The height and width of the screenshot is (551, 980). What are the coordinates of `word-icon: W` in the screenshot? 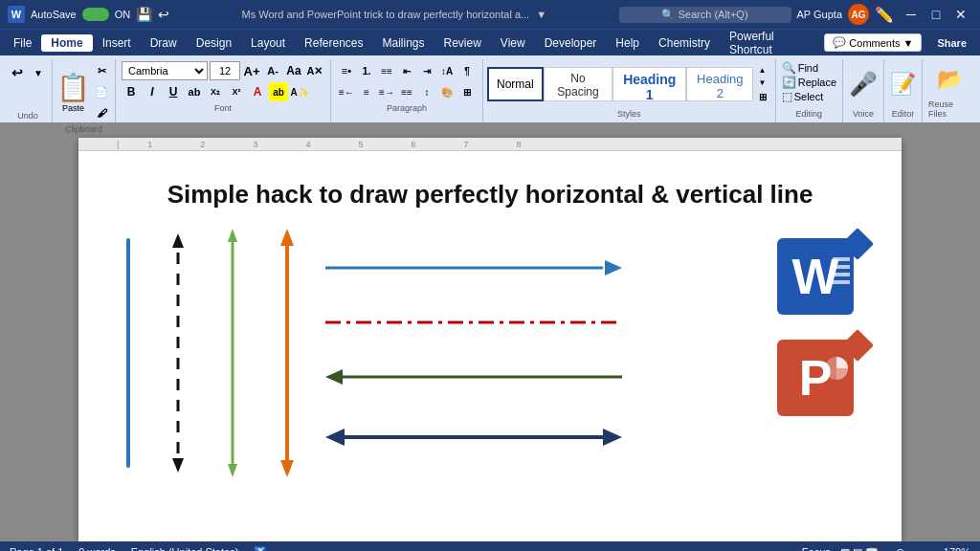 It's located at (16, 14).